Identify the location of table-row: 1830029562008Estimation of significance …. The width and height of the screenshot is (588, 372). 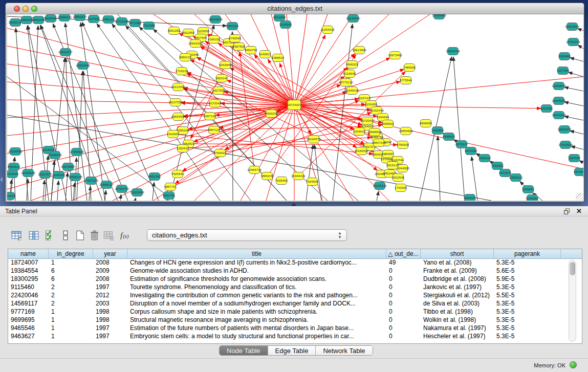
(295, 279).